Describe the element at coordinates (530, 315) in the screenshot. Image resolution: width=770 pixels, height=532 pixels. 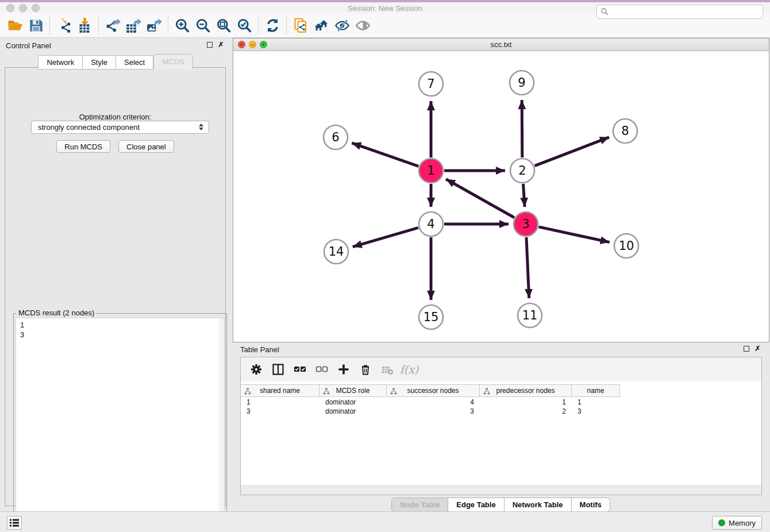
I see `node-label: 11` at that location.